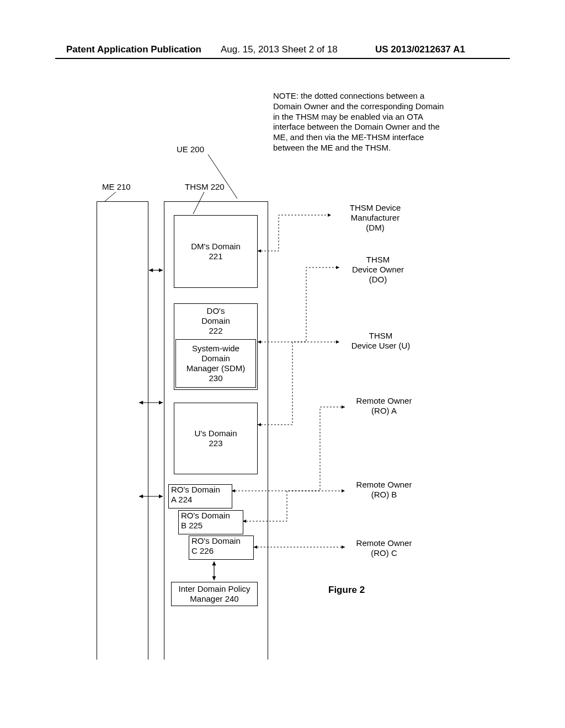 The image size is (565, 728). Describe the element at coordinates (282, 58) in the screenshot. I see `header-rule` at that location.